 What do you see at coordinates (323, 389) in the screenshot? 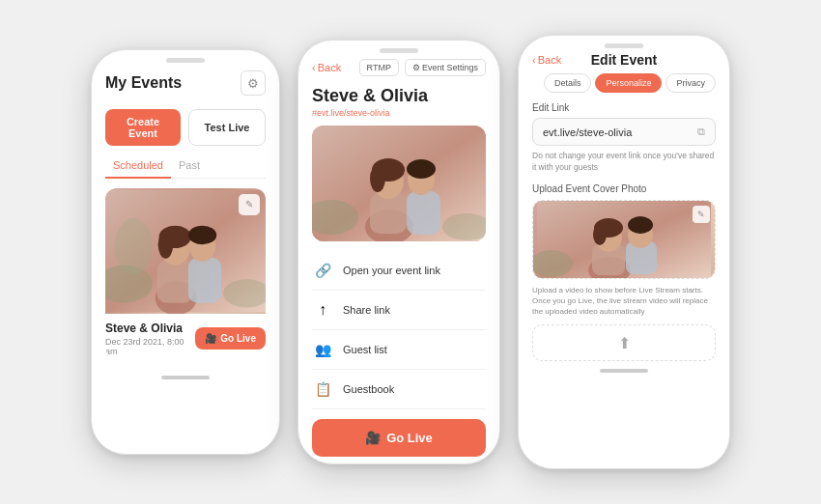
I see `guestbook-icon: 📋` at bounding box center [323, 389].